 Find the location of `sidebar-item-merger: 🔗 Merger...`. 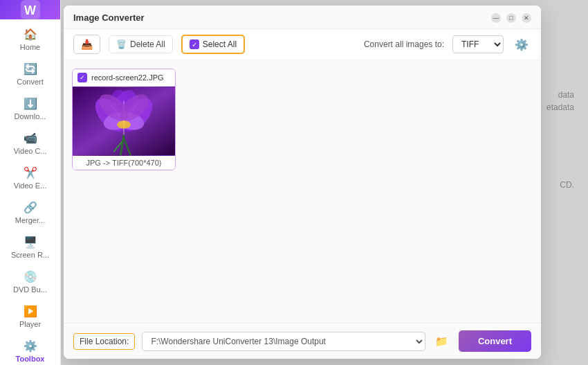

sidebar-item-merger: 🔗 Merger... is located at coordinates (30, 213).